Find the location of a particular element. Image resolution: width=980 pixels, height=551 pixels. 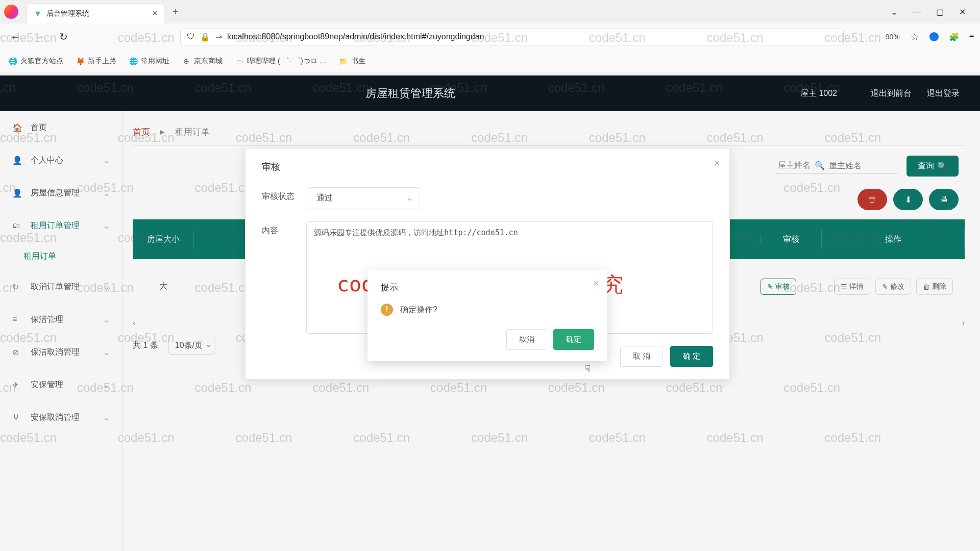

menu-icon: ≡ is located at coordinates (972, 37).